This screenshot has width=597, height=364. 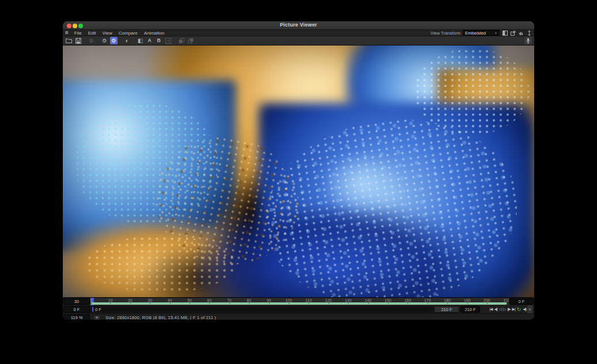 What do you see at coordinates (300, 302) in the screenshot?
I see `timeline-ruler: 0102030405060708090100110120130140150160…` at bounding box center [300, 302].